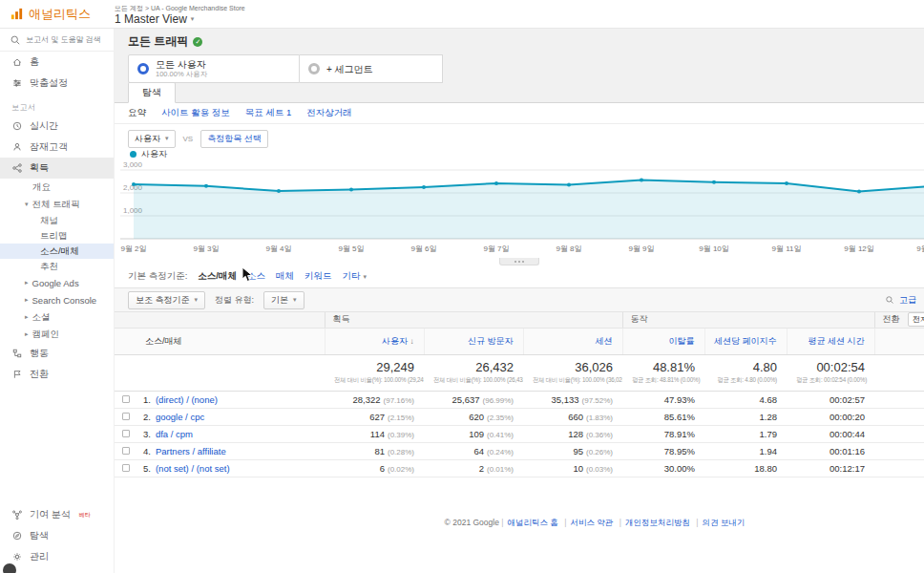  I want to click on group-conversion: 전환 전자상거래 ▾, so click(899, 320).